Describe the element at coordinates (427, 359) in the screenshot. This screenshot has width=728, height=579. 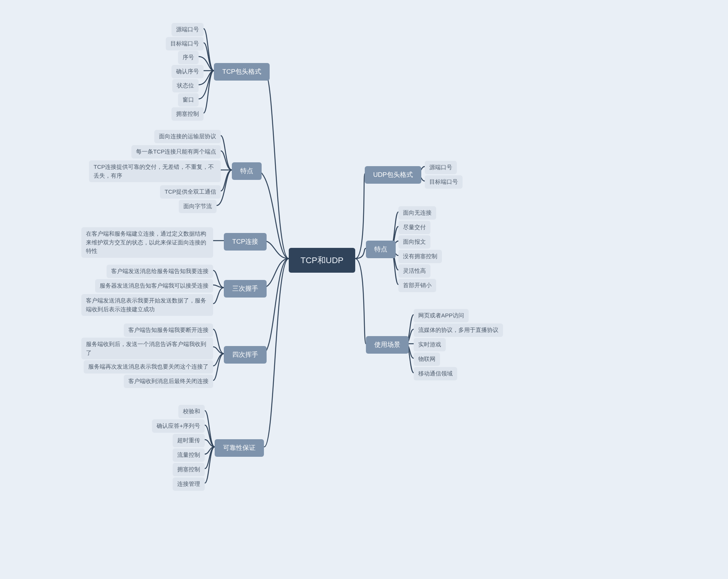
I see `leaf-udp-scene-3: 物联网` at that location.